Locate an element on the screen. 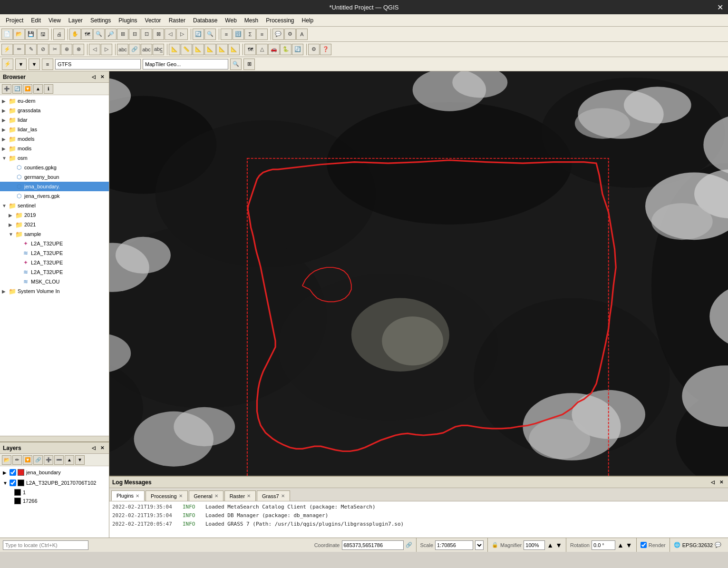  edit-btn2: ✏ is located at coordinates (19, 49).